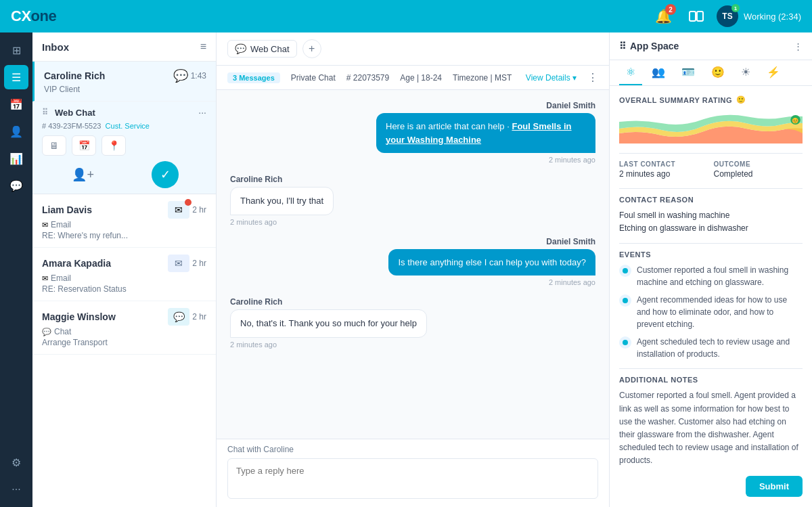 Image resolution: width=812 pixels, height=507 pixels. Describe the element at coordinates (421, 78) in the screenshot. I see `meta-age: Age | 18-24` at that location.